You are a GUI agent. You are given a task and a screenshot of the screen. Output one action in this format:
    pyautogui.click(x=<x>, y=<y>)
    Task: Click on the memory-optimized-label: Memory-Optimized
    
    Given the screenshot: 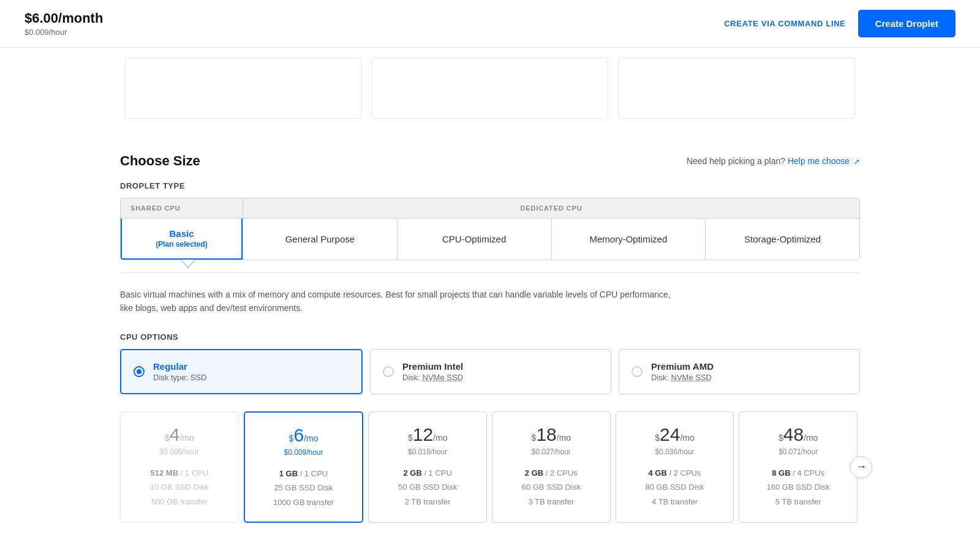 What is the action you would take?
    pyautogui.click(x=628, y=239)
    